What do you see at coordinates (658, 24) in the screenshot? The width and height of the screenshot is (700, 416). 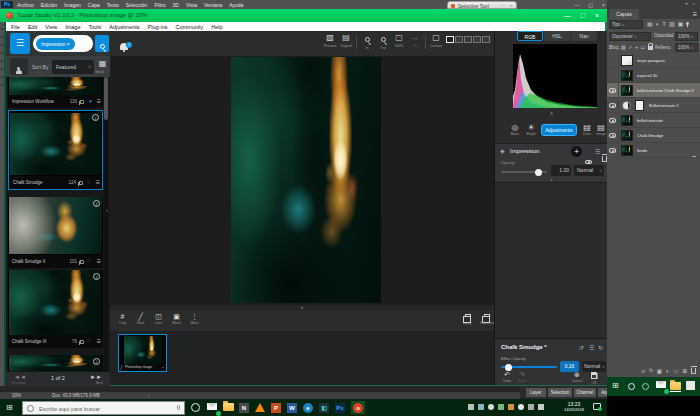 I see `filter-adjust-icon: ◐` at bounding box center [658, 24].